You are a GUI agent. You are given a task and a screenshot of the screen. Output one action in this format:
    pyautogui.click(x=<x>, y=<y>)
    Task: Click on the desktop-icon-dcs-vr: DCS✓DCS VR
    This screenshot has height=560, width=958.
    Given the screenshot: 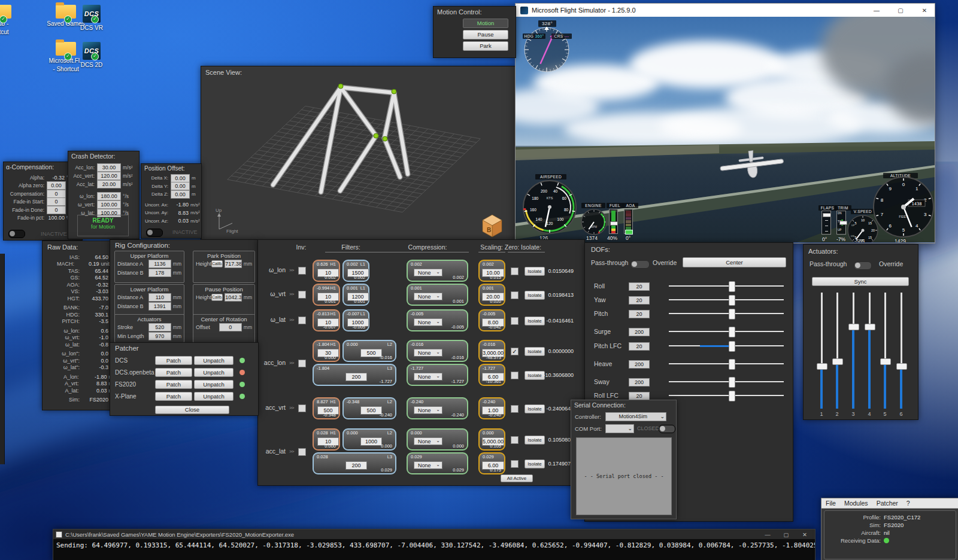 What is the action you would take?
    pyautogui.click(x=92, y=18)
    